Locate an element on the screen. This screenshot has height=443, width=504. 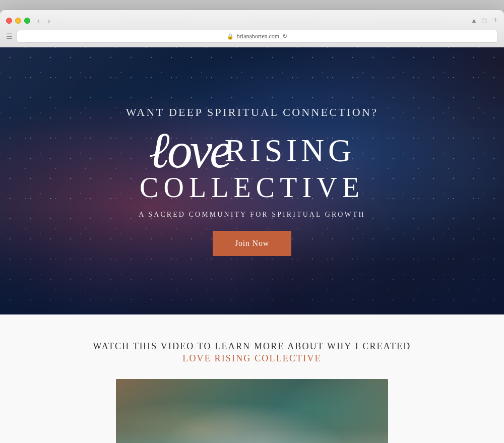
logo-love-text: ℓove is located at coordinates (189, 151).